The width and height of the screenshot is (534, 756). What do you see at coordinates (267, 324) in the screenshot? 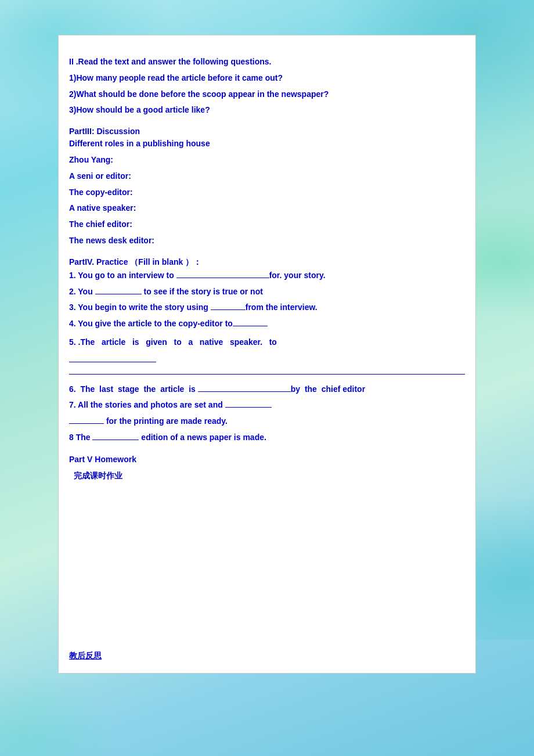
I see `part4-sentence4: 4. You give the article to the copy-edit…` at bounding box center [267, 324].